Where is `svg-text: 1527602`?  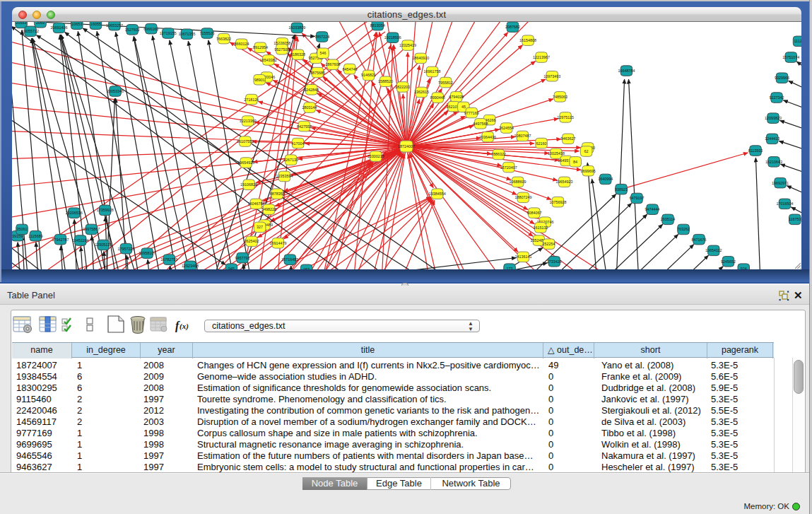 svg-text: 1527602 is located at coordinates (133, 30).